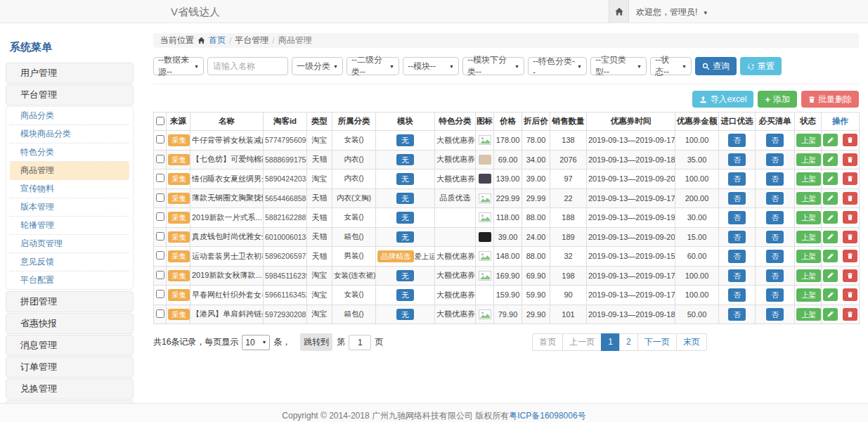 The height and width of the screenshot is (422, 868). I want to click on module-select: --模块--▼, so click(431, 66).